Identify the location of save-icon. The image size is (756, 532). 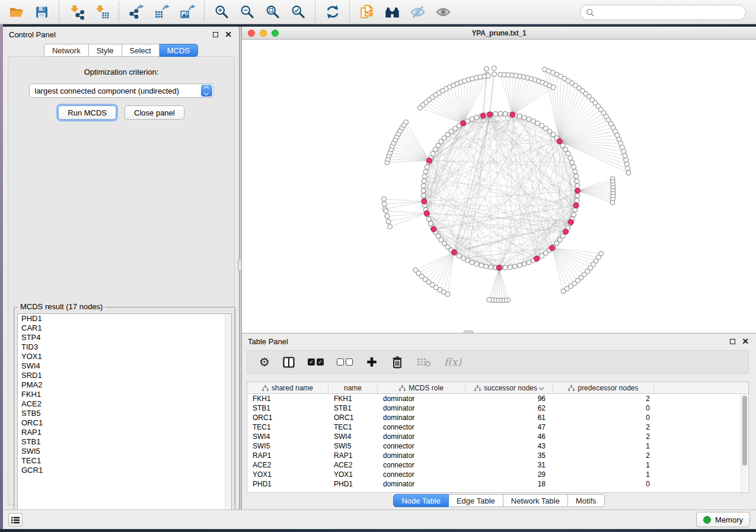
(42, 12).